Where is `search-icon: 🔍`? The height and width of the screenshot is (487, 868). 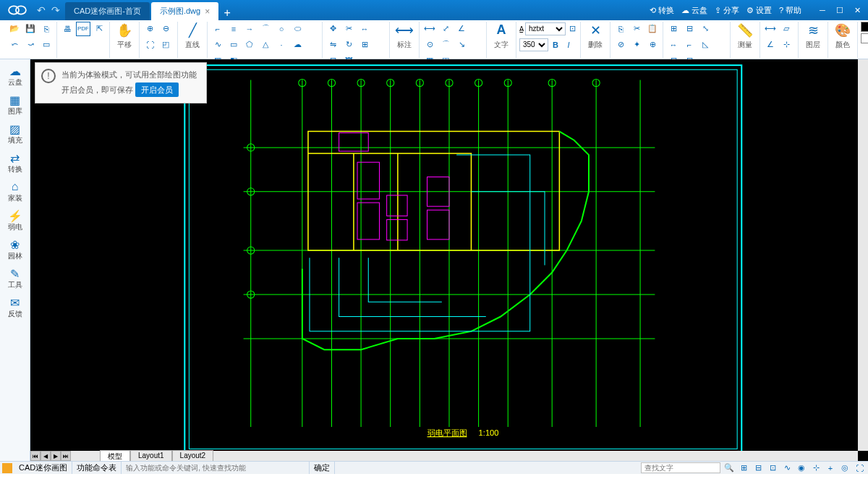 search-icon: 🔍 is located at coordinates (729, 468).